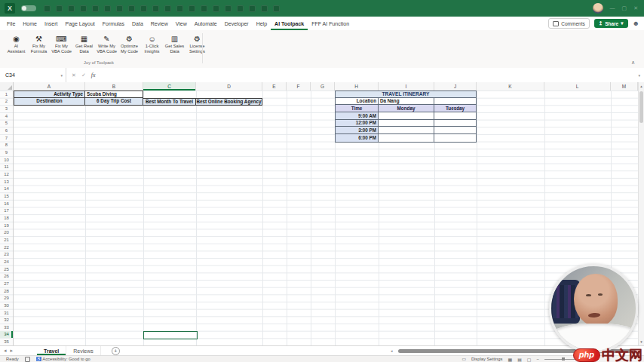 The height and width of the screenshot is (362, 644). Describe the element at coordinates (357, 138) in the screenshot. I see `itinerary-cell-H7: 6:00 PM` at that location.